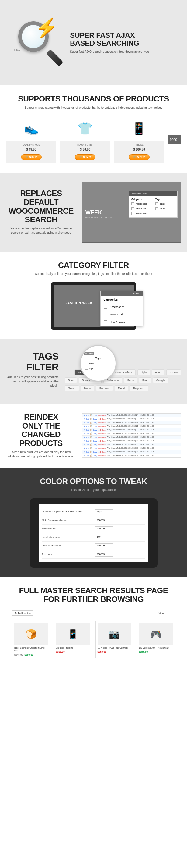 The height and width of the screenshot is (868, 187). I want to click on filter-checkbox: Accessories, so click(141, 204).